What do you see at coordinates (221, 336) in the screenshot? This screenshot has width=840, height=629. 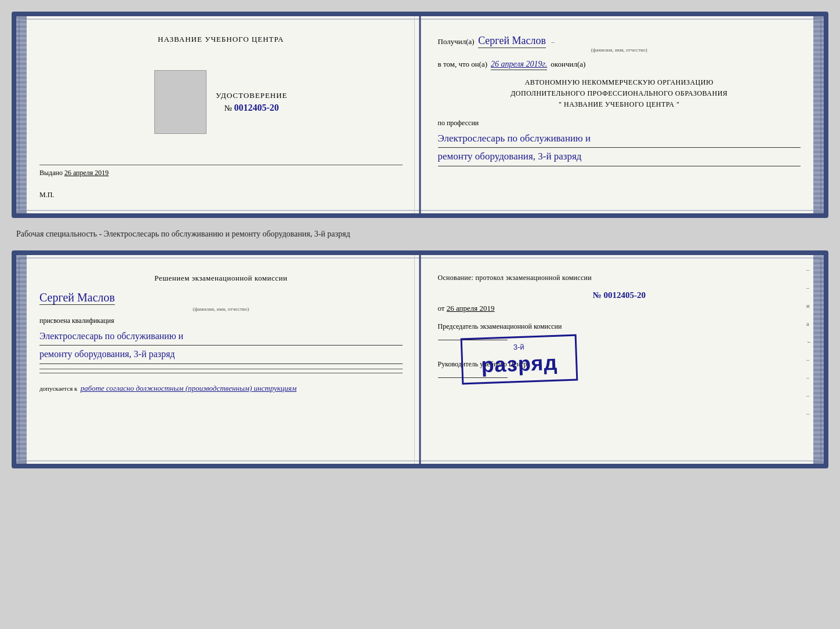 I see `qual-line1: Электрослесарь по обслуживанию и` at bounding box center [221, 336].